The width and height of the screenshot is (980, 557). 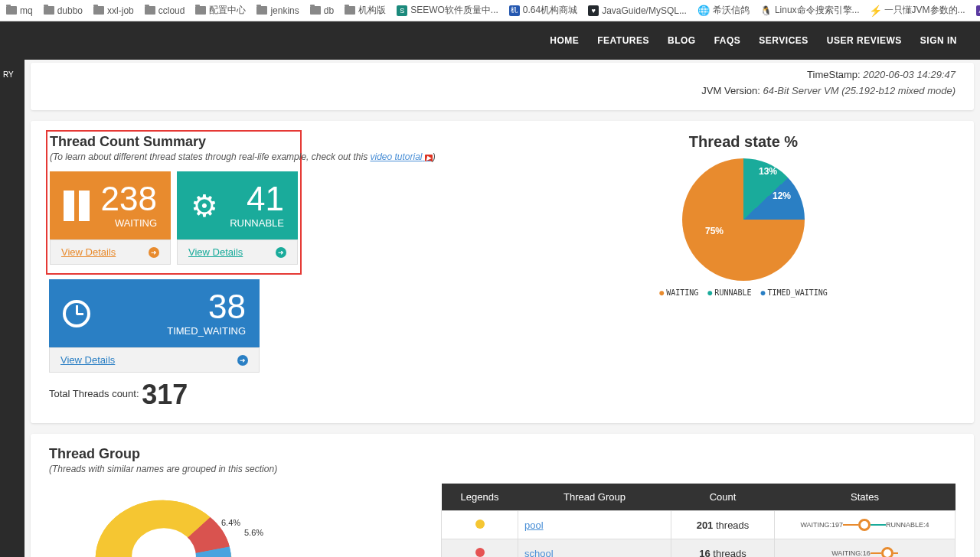 What do you see at coordinates (490, 41) in the screenshot?
I see `top-nav: HOME FEATURES BLOG FAQS SERVICES USER RE…` at bounding box center [490, 41].